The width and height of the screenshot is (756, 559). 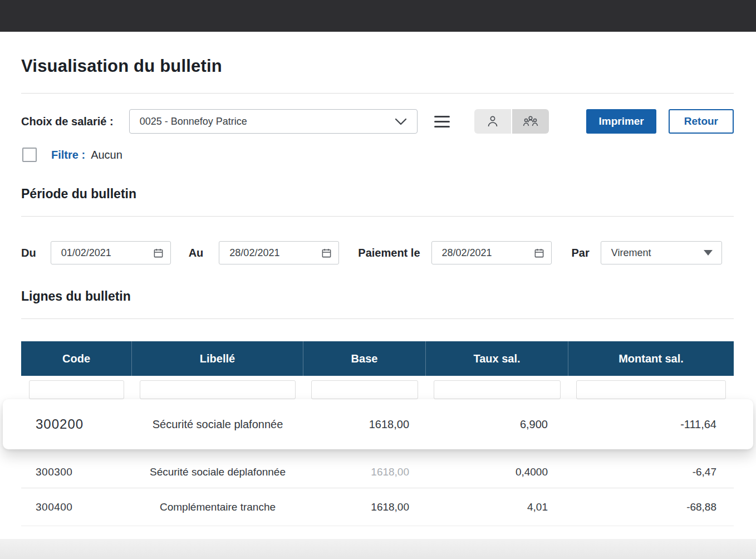 I want to click on column-header-taux: Taux sal., so click(x=497, y=359).